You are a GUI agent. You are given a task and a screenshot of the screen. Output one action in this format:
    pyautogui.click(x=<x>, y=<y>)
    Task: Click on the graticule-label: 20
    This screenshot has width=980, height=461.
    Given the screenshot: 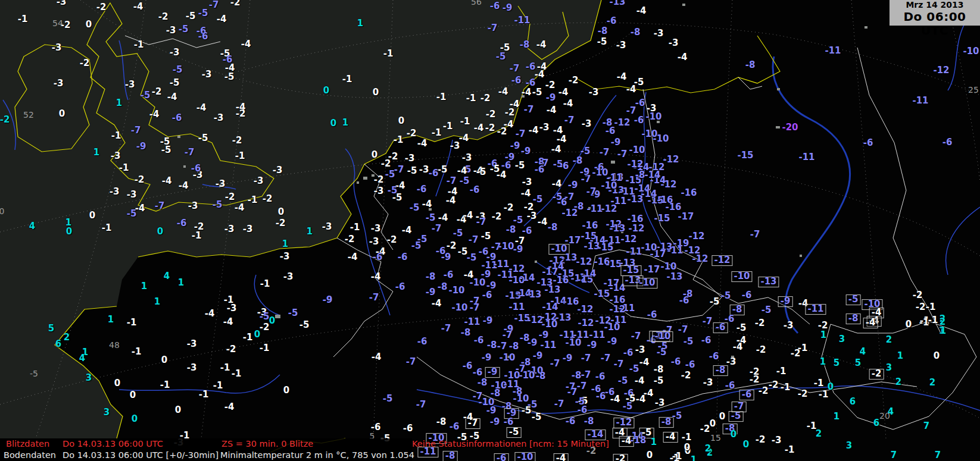 What is the action you would take?
    pyautogui.click(x=885, y=416)
    